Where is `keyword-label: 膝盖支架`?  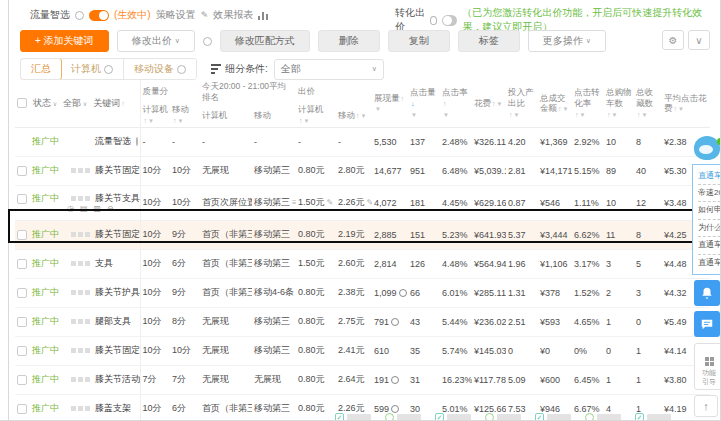 keyword-label: 膝盖支架 is located at coordinates (113, 408).